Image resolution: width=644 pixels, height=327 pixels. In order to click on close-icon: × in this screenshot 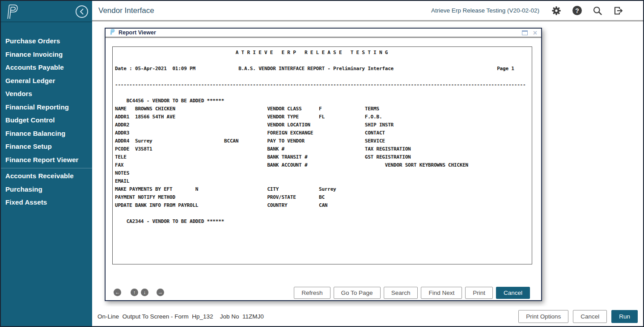, I will do `click(535, 33)`.